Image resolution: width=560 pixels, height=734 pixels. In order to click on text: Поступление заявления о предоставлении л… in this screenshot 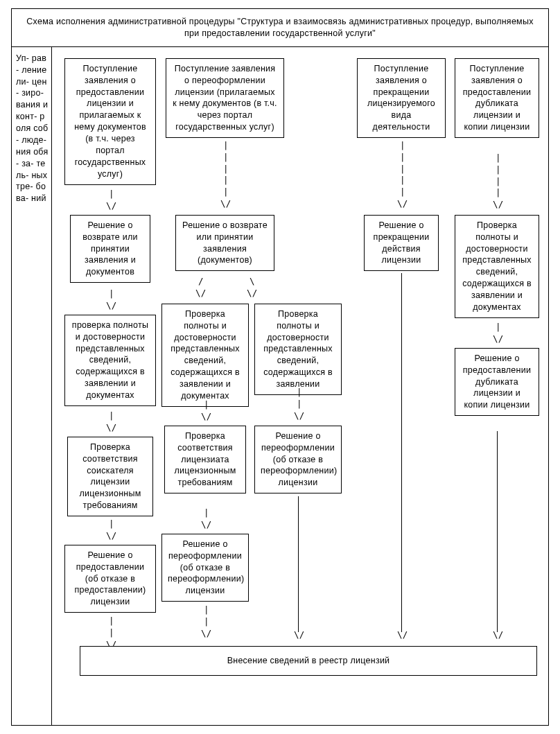, I will do `click(110, 121)`.